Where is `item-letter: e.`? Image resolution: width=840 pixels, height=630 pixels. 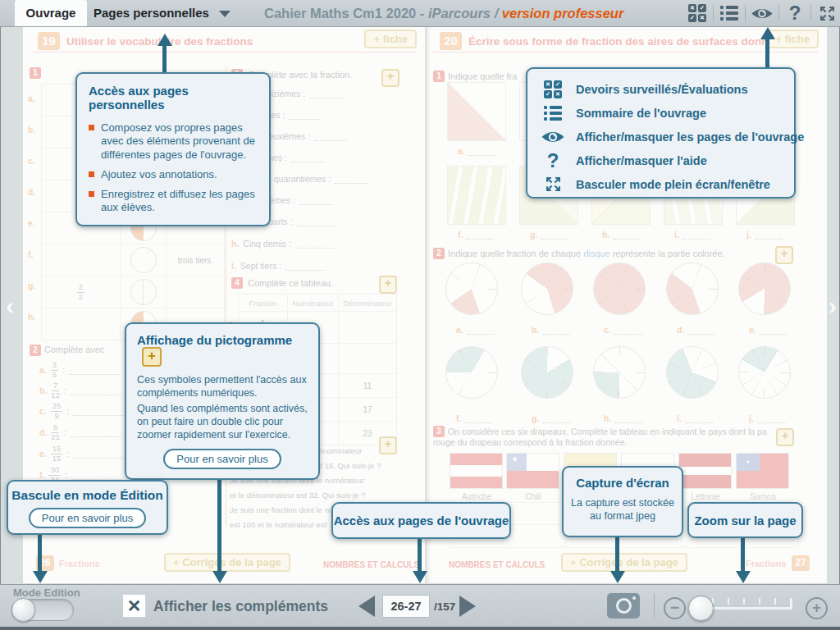 item-letter: e. is located at coordinates (31, 223).